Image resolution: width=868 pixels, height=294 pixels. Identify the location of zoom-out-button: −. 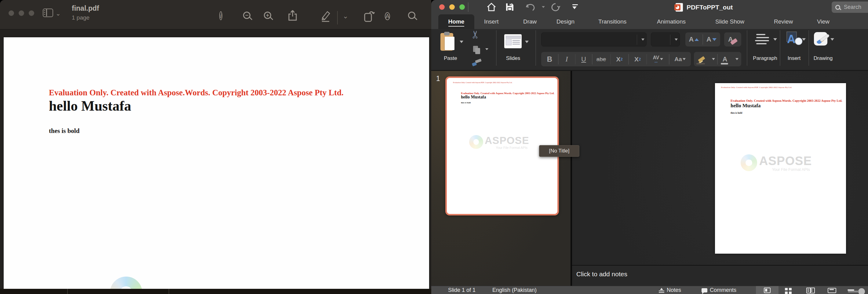
(249, 18).